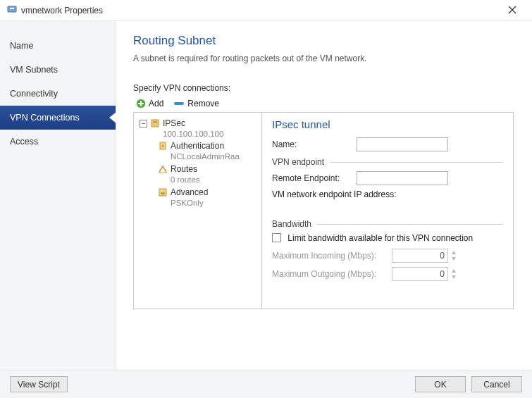 The image size is (532, 398). What do you see at coordinates (141, 104) in the screenshot?
I see `plus-icon` at bounding box center [141, 104].